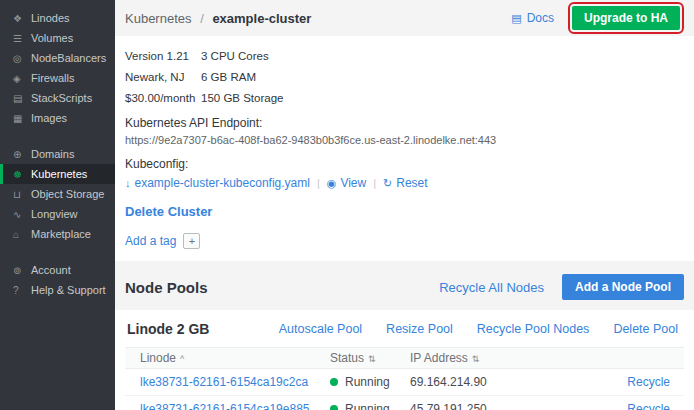 The height and width of the screenshot is (410, 694). What do you see at coordinates (58, 214) in the screenshot?
I see `sidebar-item-longview: ∿ Longview` at bounding box center [58, 214].